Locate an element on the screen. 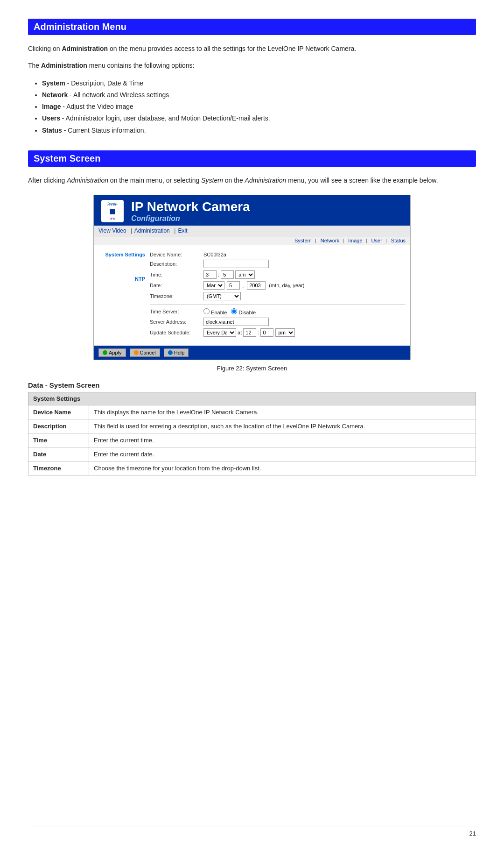  list-item: Image - Adjust the Video image is located at coordinates (259, 106).